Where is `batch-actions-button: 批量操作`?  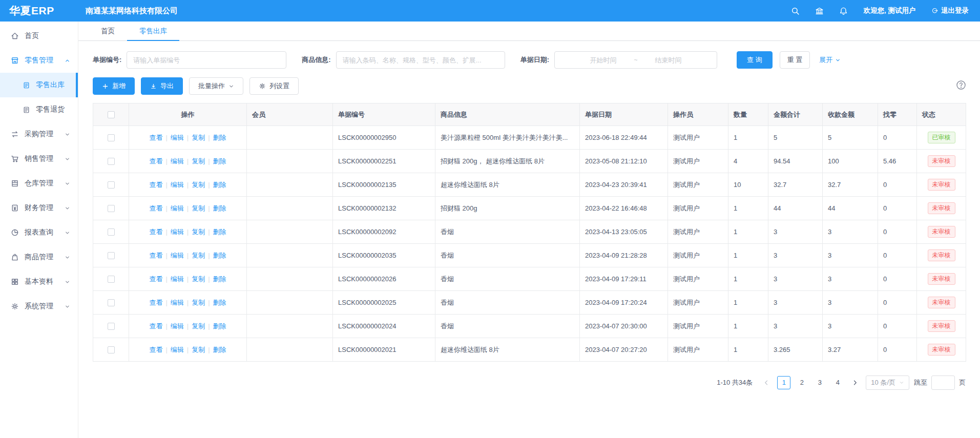 batch-actions-button: 批量操作 is located at coordinates (216, 86).